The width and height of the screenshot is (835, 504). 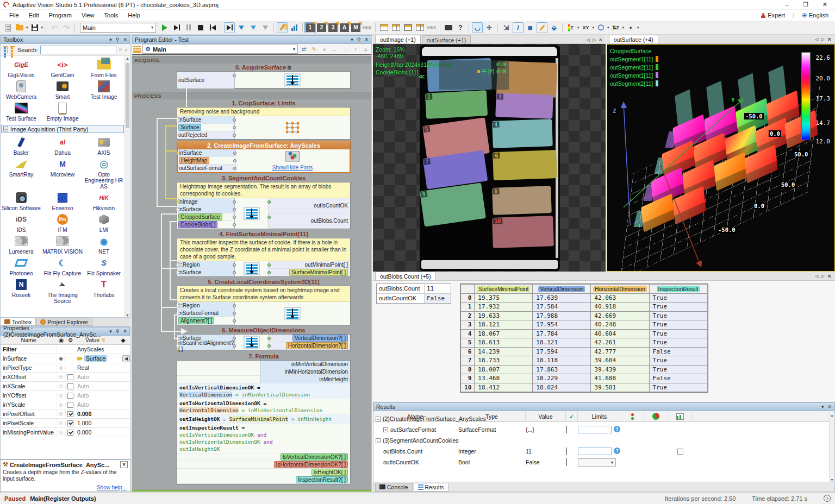 I want to click on tab-outsurface-1: outSurface (+1), so click(x=447, y=39).